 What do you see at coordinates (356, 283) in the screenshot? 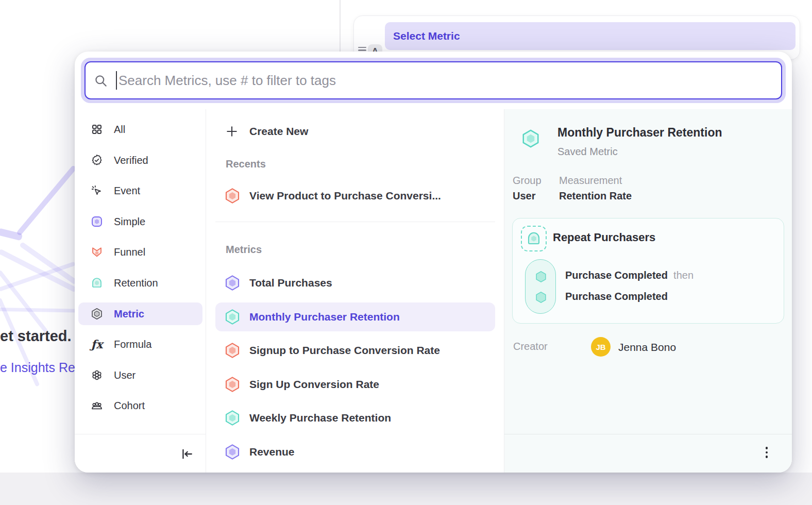
I see `metric-row-total-purchases: Total Purchases` at bounding box center [356, 283].